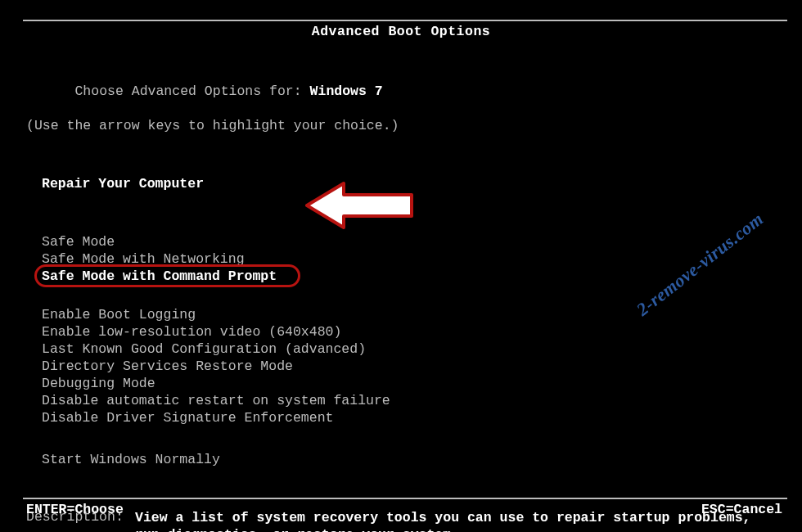 This screenshot has width=802, height=532. Describe the element at coordinates (403, 277) in the screenshot. I see `highlighted-option-wrap: Safe Mode with Command Prompt` at that location.